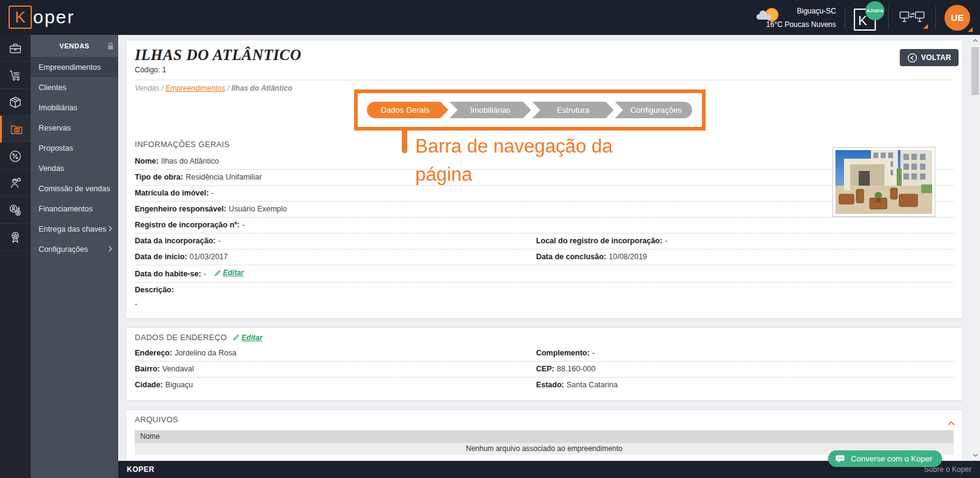 This screenshot has height=478, width=980. Describe the element at coordinates (75, 148) in the screenshot. I see `sidebar-item-propostas: Propostas` at that location.